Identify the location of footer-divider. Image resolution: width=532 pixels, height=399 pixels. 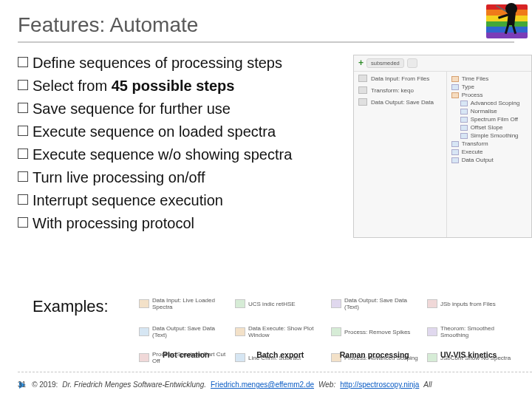
(275, 372).